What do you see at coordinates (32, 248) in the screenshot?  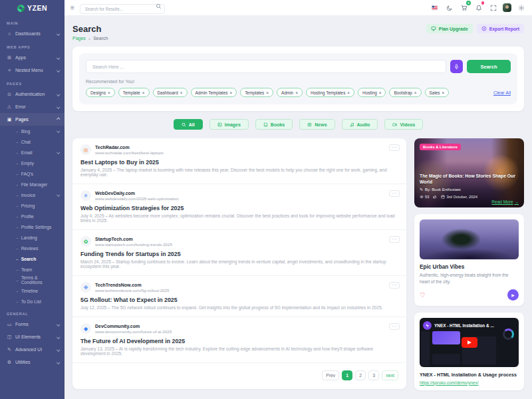 I see `sidebar-item-reviews: Reviews` at bounding box center [32, 248].